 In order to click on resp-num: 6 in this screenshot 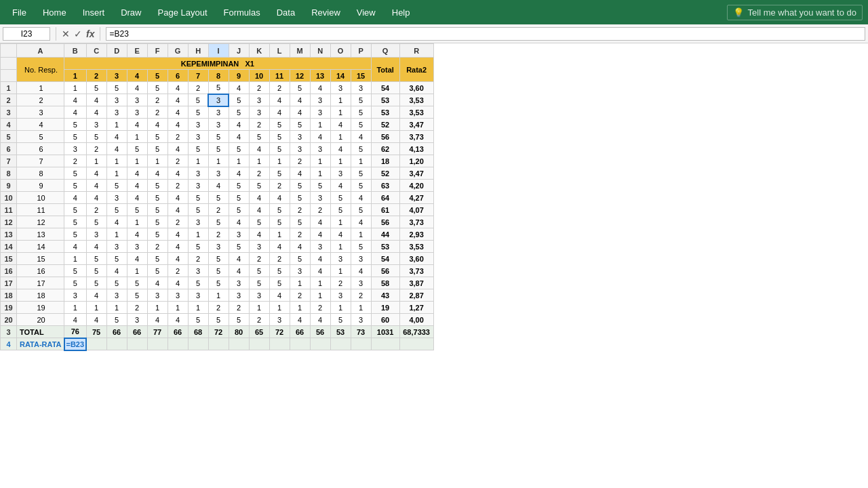, I will do `click(41, 149)`.